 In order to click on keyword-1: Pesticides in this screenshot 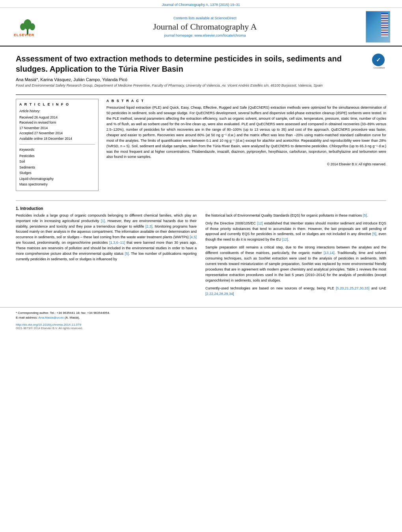, I will do `click(57, 156)`.